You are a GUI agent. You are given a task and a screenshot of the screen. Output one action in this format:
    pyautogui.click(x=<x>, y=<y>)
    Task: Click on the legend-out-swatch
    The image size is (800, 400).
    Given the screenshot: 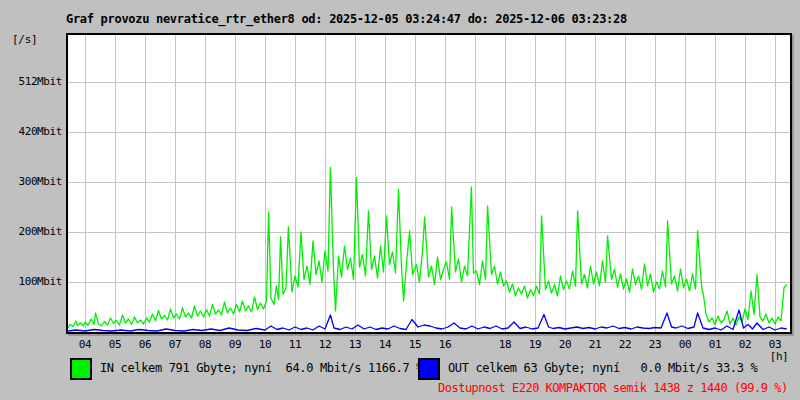 What is the action you would take?
    pyautogui.click(x=429, y=369)
    